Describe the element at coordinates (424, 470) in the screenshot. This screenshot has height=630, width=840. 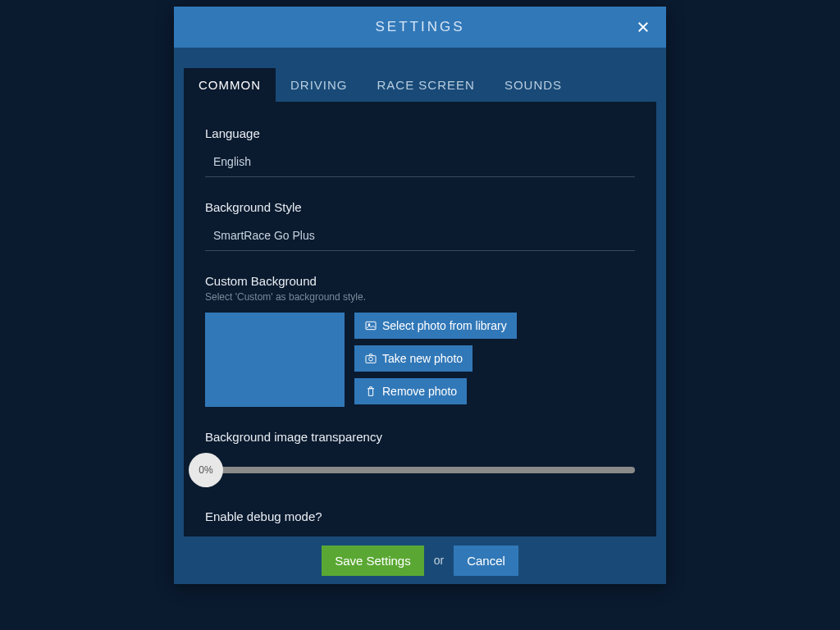
I see `slider-track` at that location.